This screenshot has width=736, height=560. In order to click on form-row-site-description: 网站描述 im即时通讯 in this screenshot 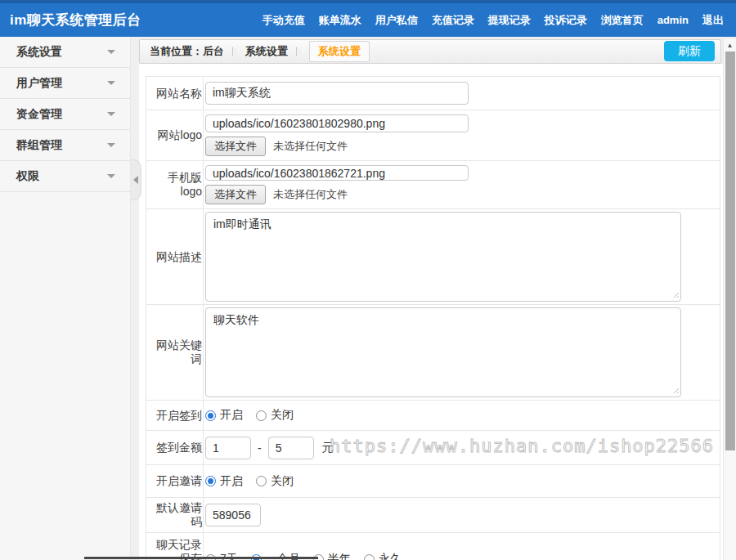, I will do `click(433, 257)`.